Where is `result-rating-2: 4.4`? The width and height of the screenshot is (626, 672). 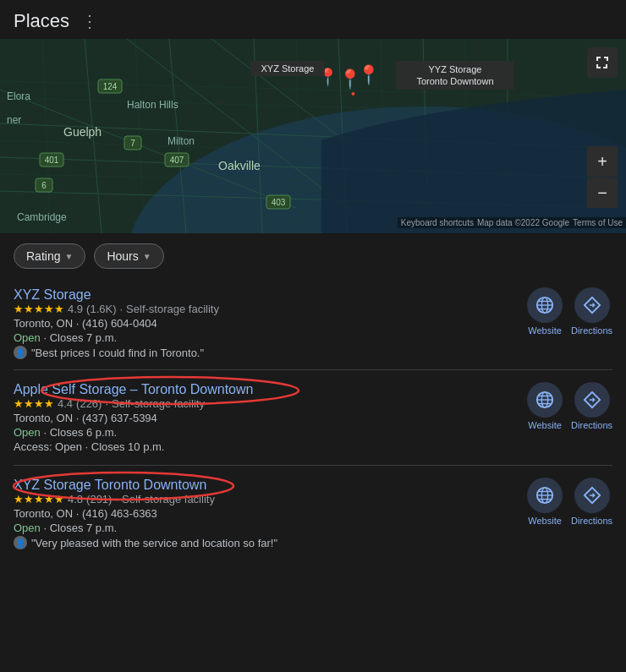 result-rating-2: 4.4 is located at coordinates (65, 404).